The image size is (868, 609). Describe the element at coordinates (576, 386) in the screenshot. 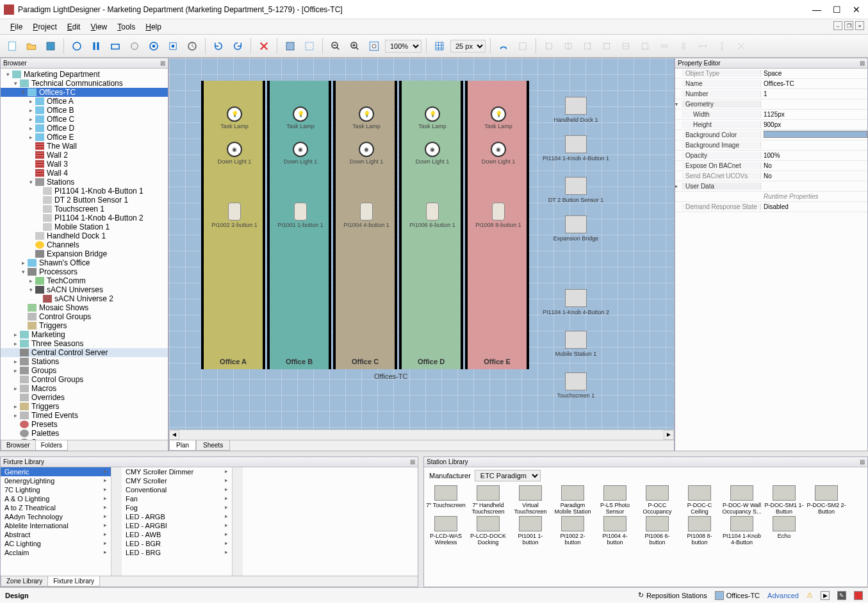

I see `side-device: Touchscreen 1` at that location.